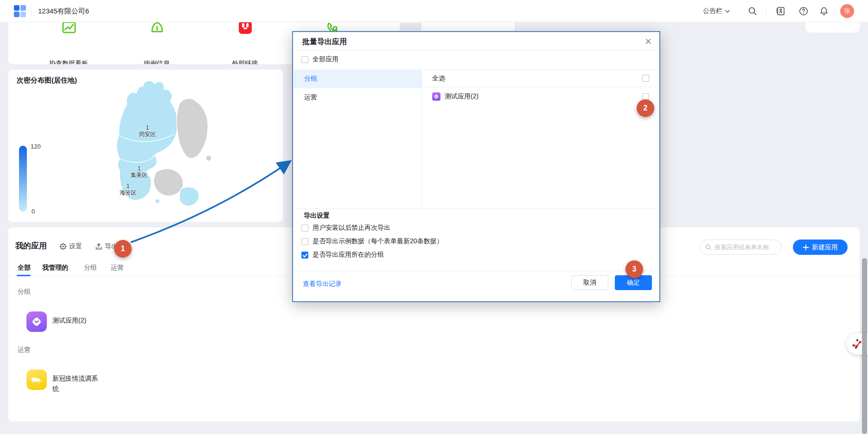 The height and width of the screenshot is (434, 868). Describe the element at coordinates (325, 42) in the screenshot. I see `modal-title: 批量导出应用` at that location.